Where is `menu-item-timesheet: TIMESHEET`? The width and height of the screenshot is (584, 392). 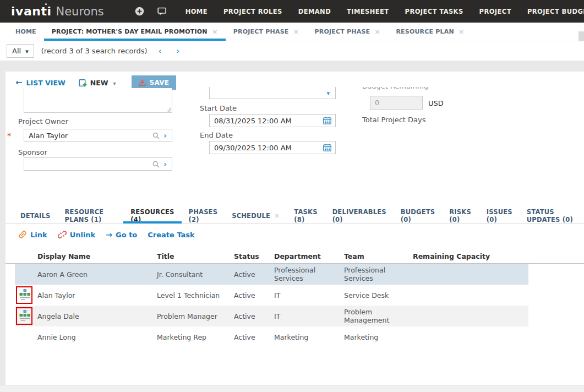
menu-item-timesheet: TIMESHEET is located at coordinates (368, 12).